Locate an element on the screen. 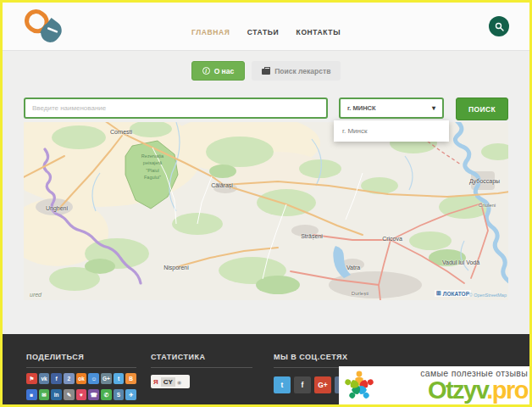 The width and height of the screenshot is (532, 407). share-googleplus-icon: G+ is located at coordinates (107, 378).